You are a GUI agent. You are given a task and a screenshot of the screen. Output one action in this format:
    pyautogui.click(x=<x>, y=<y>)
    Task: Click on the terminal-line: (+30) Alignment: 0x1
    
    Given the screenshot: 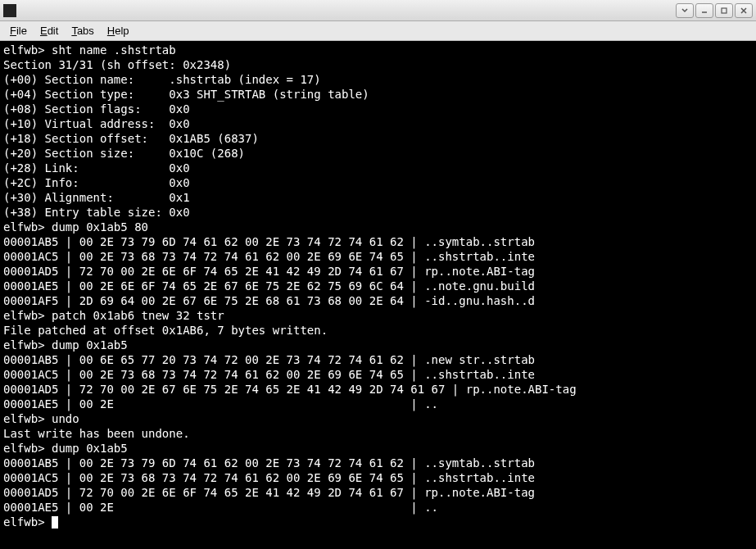 What is the action you would take?
    pyautogui.click(x=378, y=197)
    